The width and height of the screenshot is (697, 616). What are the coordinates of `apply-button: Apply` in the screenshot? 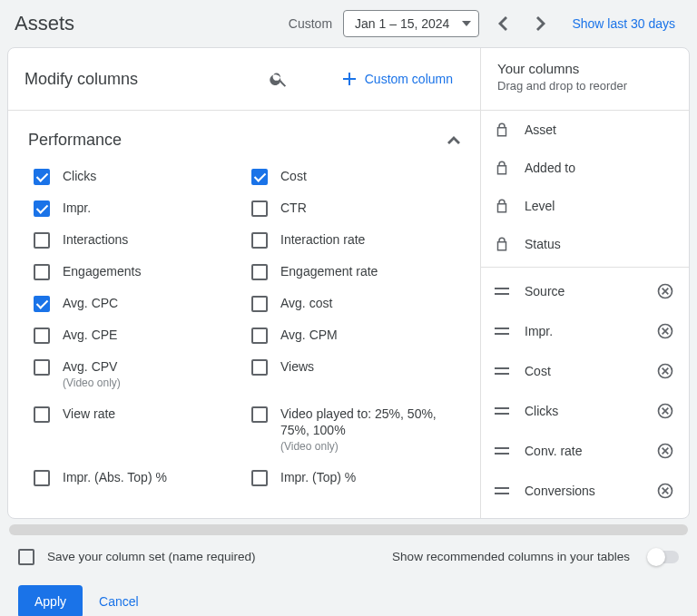 It's located at (51, 601).